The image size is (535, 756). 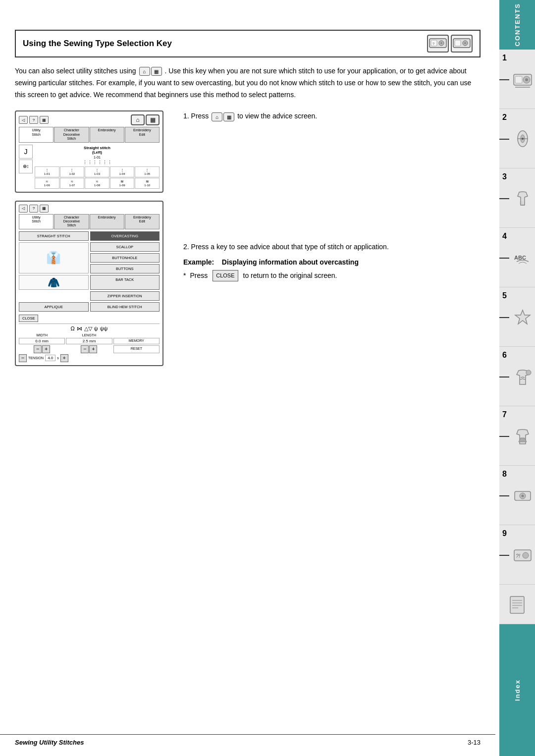 What do you see at coordinates (122, 183) in the screenshot?
I see `stitch-item-109: ≋1-09` at bounding box center [122, 183].